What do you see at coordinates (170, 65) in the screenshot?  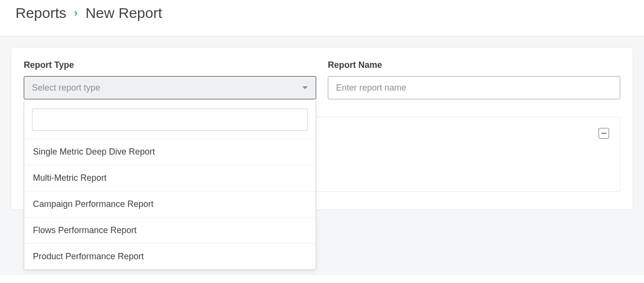 I see `report-type-label: Report Type` at bounding box center [170, 65].